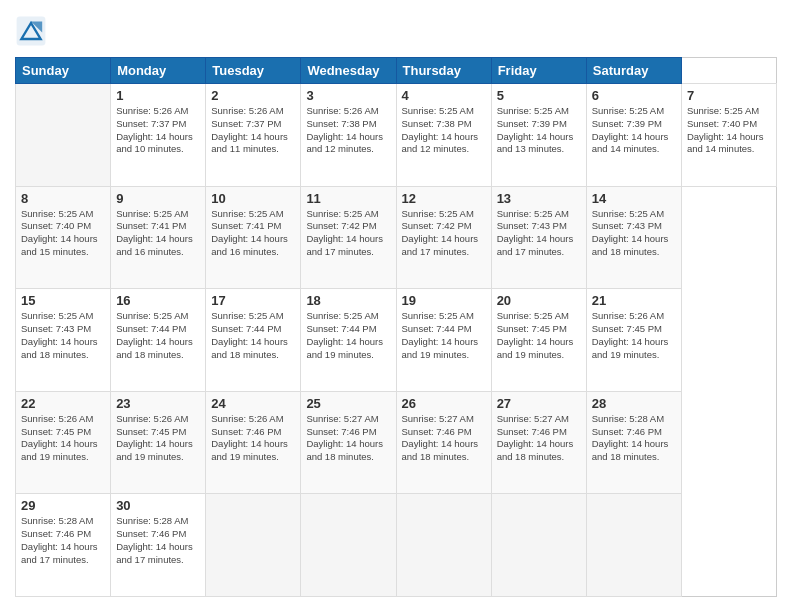 The image size is (792, 612). Describe the element at coordinates (634, 340) in the screenshot. I see `calendar-cell: 21 Sunrise: 5:26 AM Sunset: 7:45 PM Dayl…` at that location.